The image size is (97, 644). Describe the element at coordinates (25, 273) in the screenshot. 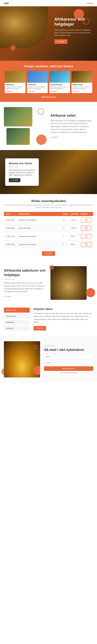

I see `safari-tours-title: Afrikanska safariturer och helgdagar` at that location.